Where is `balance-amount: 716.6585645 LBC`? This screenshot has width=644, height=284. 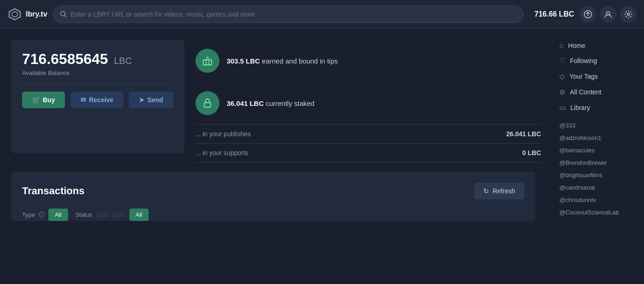 balance-amount: 716.6585645 LBC is located at coordinates (77, 59).